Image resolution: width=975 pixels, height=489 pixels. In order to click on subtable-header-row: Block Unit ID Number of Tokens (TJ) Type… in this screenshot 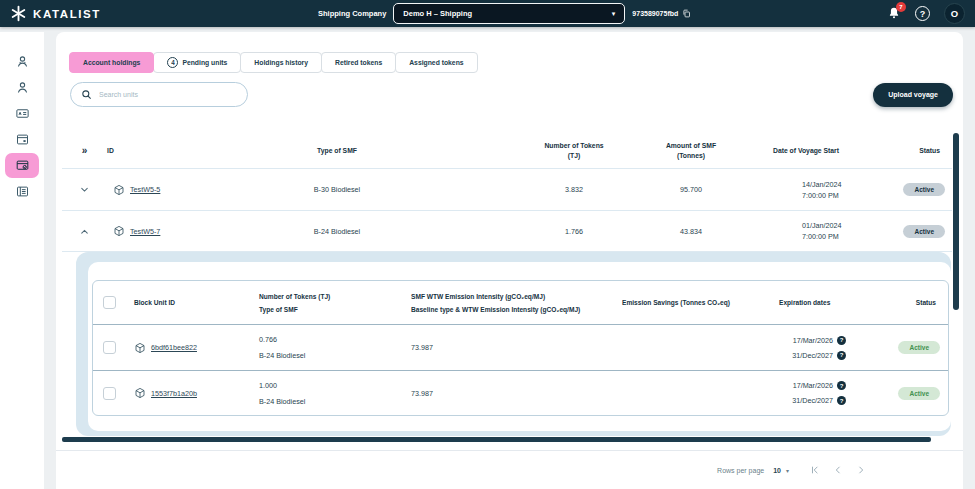, I will do `click(520, 303)`.